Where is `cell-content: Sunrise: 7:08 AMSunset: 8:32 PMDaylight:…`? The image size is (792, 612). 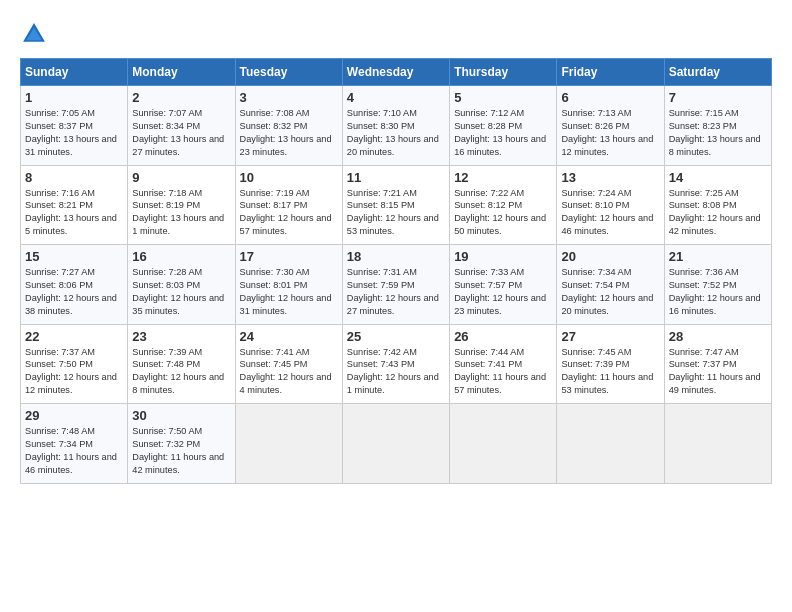 cell-content: Sunrise: 7:08 AMSunset: 8:32 PMDaylight:… is located at coordinates (289, 133).